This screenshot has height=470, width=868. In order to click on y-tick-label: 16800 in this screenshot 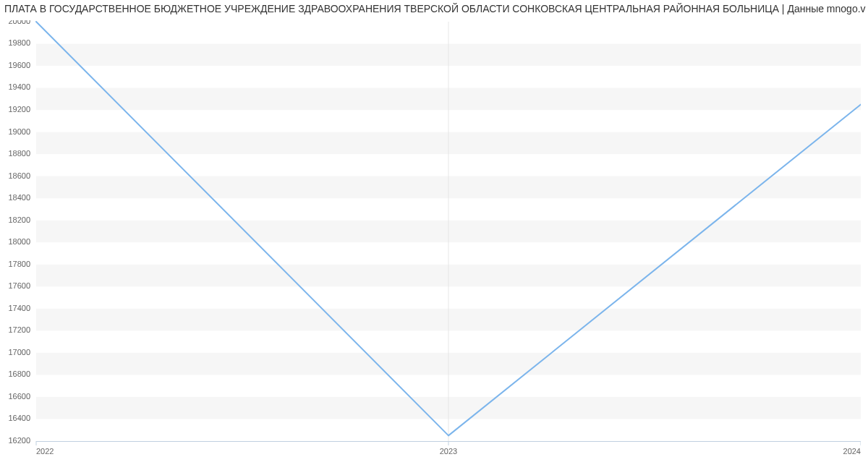, I will do `click(19, 374)`.